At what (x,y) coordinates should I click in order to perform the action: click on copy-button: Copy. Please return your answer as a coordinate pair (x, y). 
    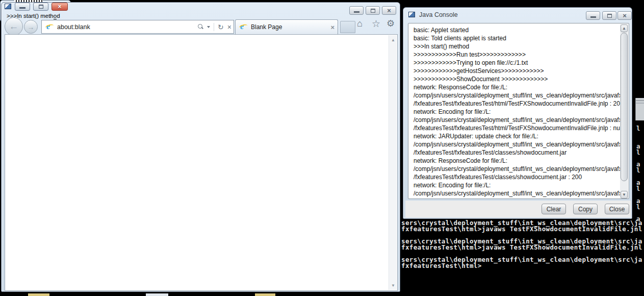
    Looking at the image, I should click on (585, 209).